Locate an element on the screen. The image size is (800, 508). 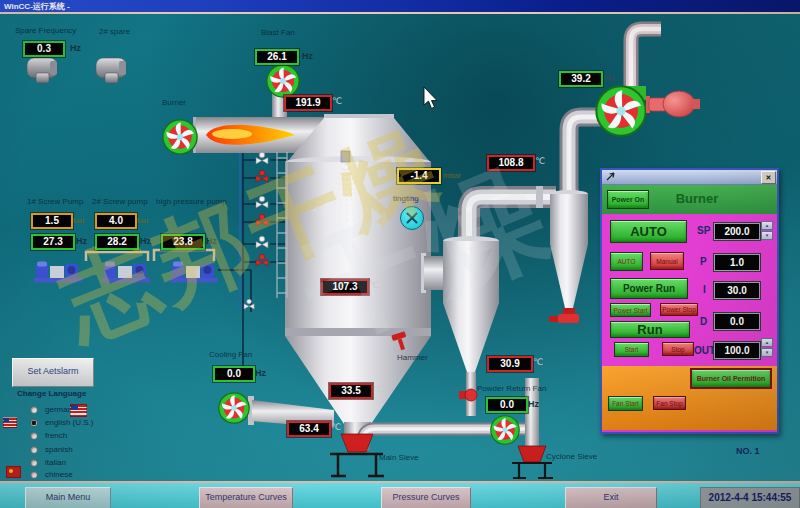
out-spinner-down: ▼ is located at coordinates (767, 352).